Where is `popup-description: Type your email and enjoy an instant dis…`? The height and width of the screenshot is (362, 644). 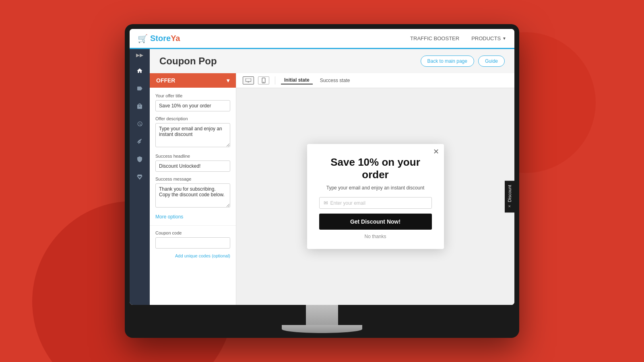
popup-description: Type your email and enjoy an instant dis… is located at coordinates (376, 188).